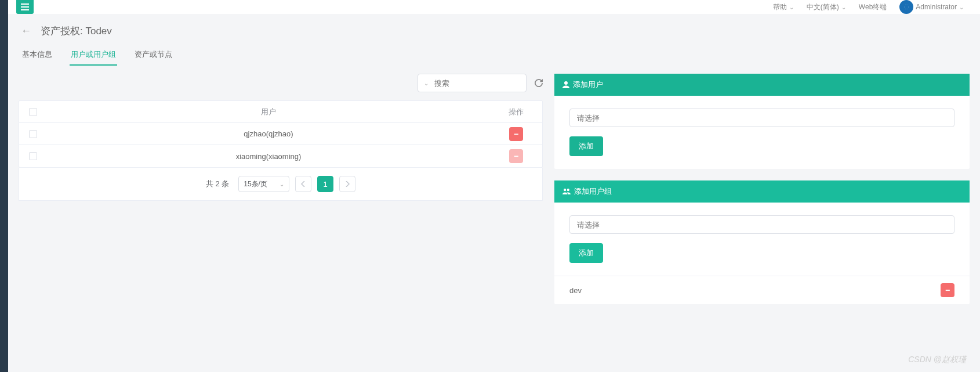 The width and height of the screenshot is (980, 372). What do you see at coordinates (494, 29) in the screenshot?
I see `title-row: ← 资产授权: Todev` at bounding box center [494, 29].